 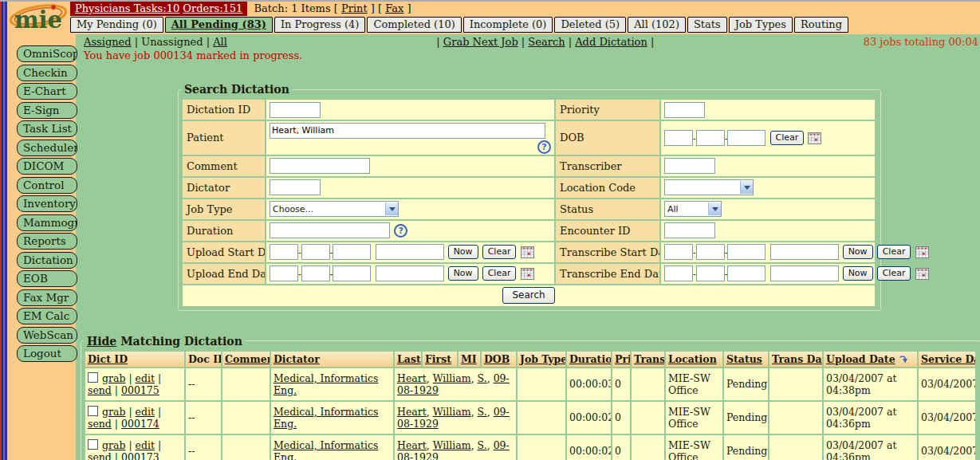 I want to click on tab-all-pending-83: All Pending (83), so click(x=218, y=25).